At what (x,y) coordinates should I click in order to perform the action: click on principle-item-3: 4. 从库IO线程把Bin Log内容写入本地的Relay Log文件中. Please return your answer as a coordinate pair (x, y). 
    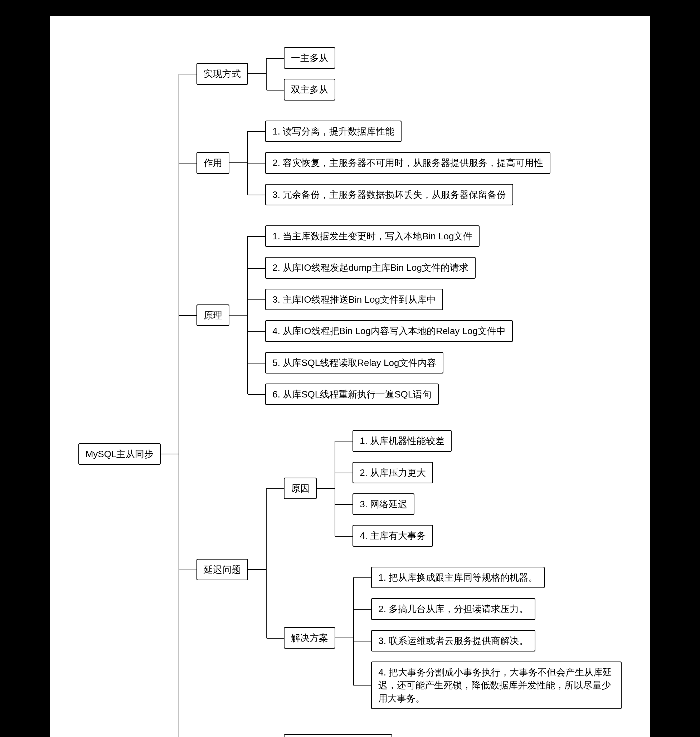
    Looking at the image, I should click on (389, 331).